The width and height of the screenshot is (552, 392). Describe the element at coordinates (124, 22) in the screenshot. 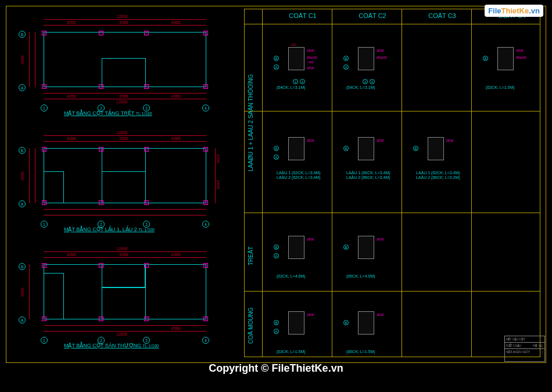

I see `dim-span2: 3500` at that location.